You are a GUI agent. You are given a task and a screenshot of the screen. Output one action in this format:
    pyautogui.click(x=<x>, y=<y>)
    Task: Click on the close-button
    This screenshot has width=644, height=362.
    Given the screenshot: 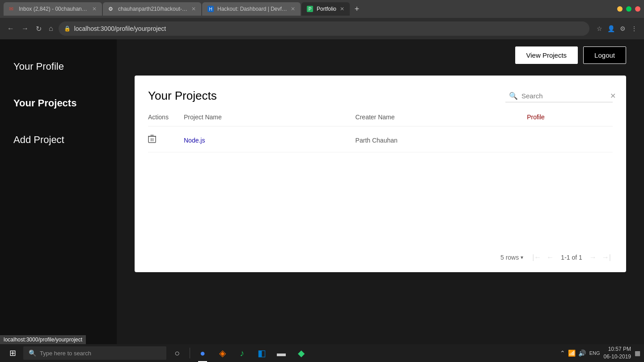 What is the action you would take?
    pyautogui.click(x=638, y=9)
    